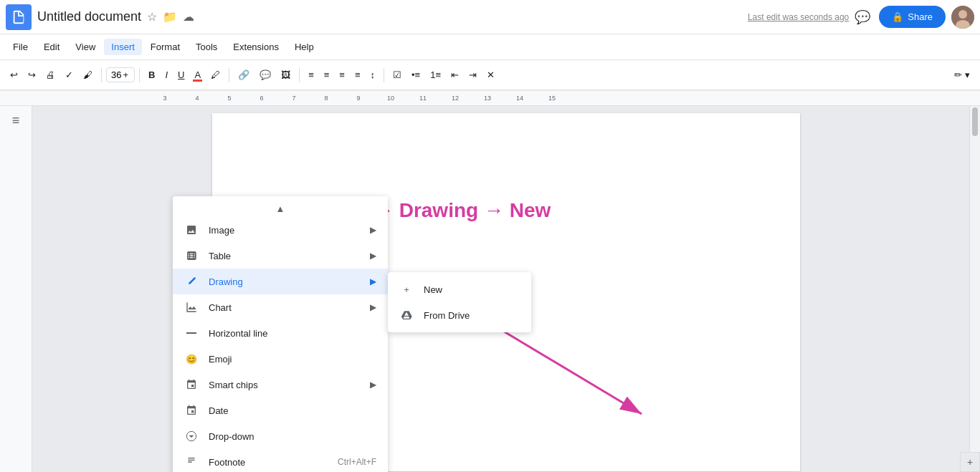 This screenshot has height=472, width=980. What do you see at coordinates (358, 98) in the screenshot?
I see `svg-text: 9` at bounding box center [358, 98].